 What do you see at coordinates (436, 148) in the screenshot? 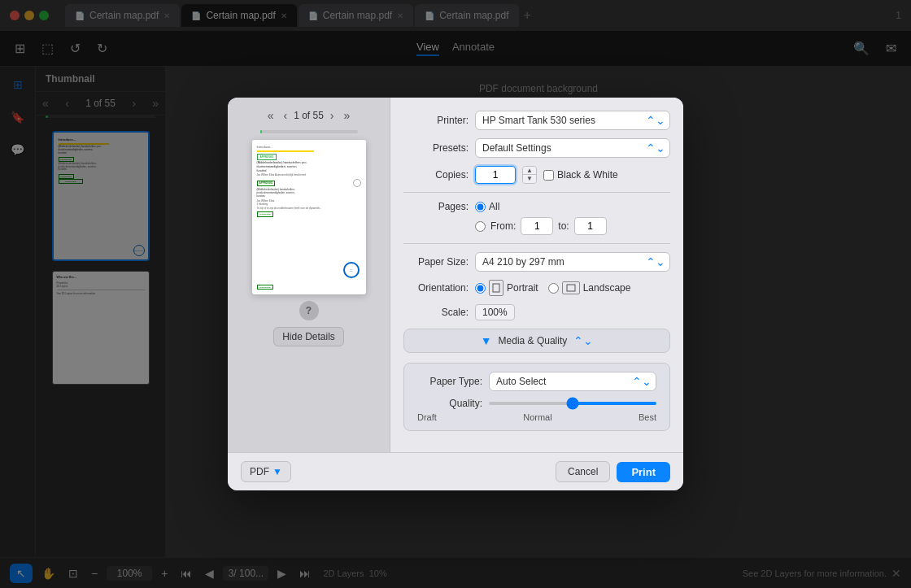
I see `presets-label: Presets:` at bounding box center [436, 148].